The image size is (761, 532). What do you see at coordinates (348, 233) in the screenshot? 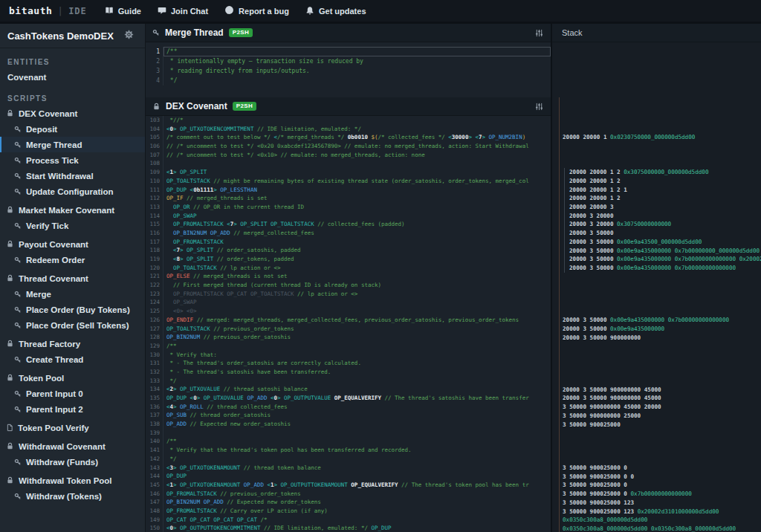
I see `code-line: 116 OP_BIN2NUM OP_ADD // merged_collecte…` at bounding box center [348, 233].